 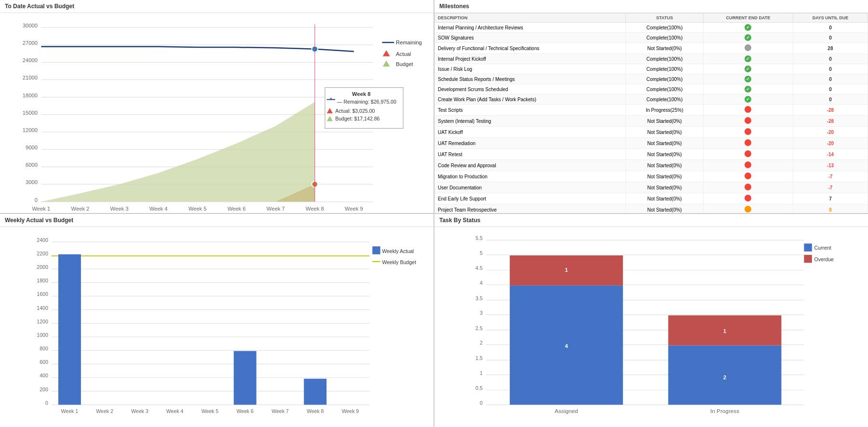 What do you see at coordinates (479, 328) in the screenshot?
I see `svg-text: 2.5` at bounding box center [479, 328].